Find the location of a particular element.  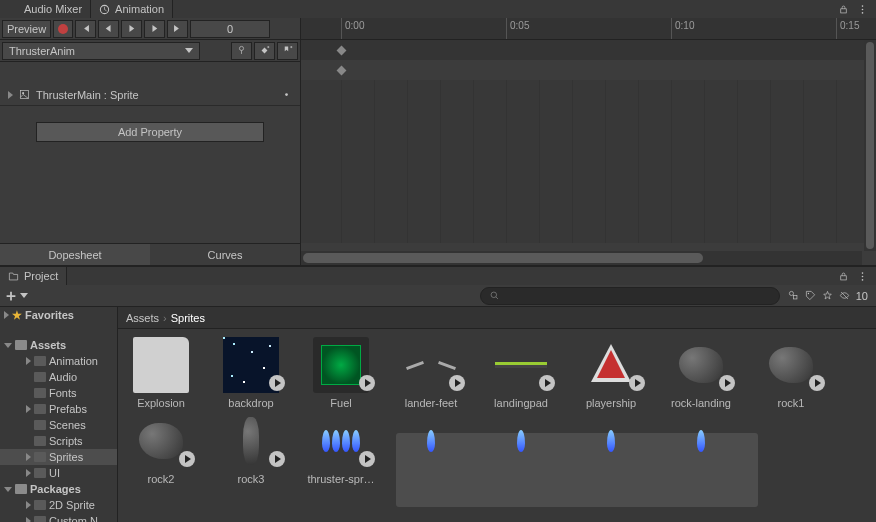

record-button is located at coordinates (63, 29).